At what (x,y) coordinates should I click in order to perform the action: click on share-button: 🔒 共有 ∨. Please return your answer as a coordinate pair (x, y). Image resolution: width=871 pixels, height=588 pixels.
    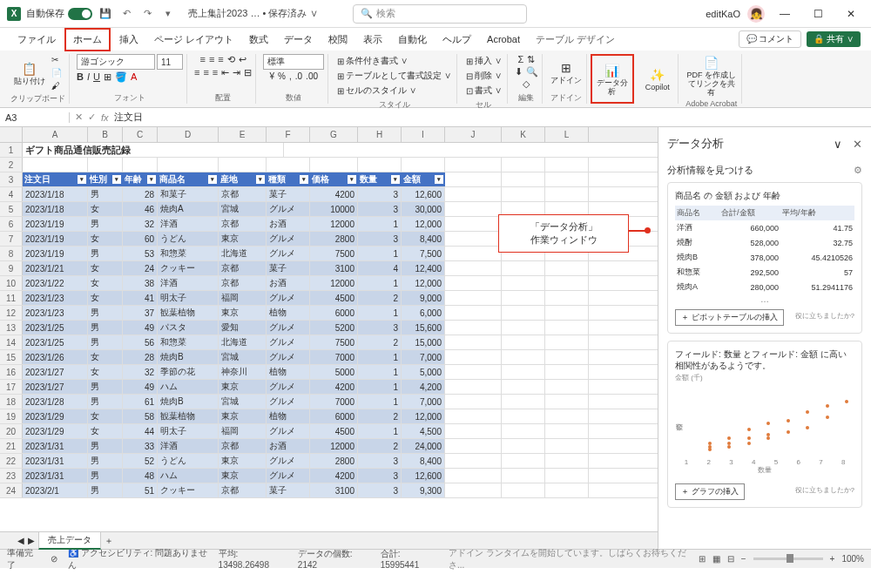
    Looking at the image, I should click on (834, 39).